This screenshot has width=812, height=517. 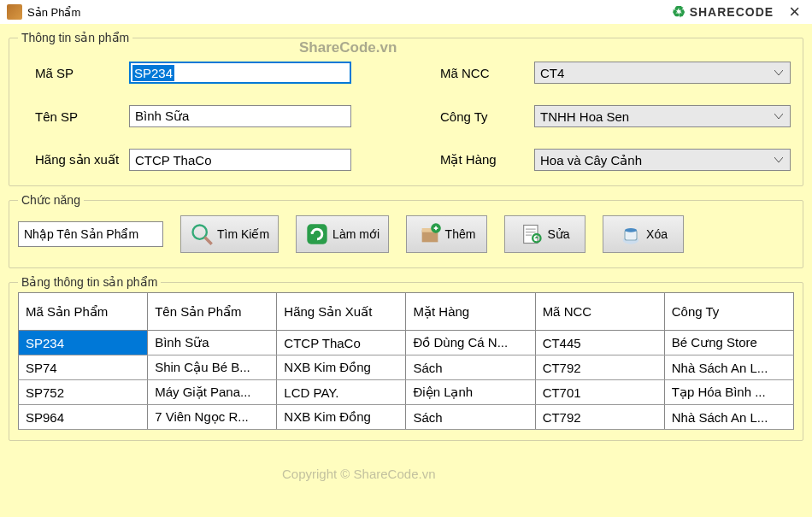 I want to click on table-cell: Tạp Hóa Bình ..., so click(x=728, y=393).